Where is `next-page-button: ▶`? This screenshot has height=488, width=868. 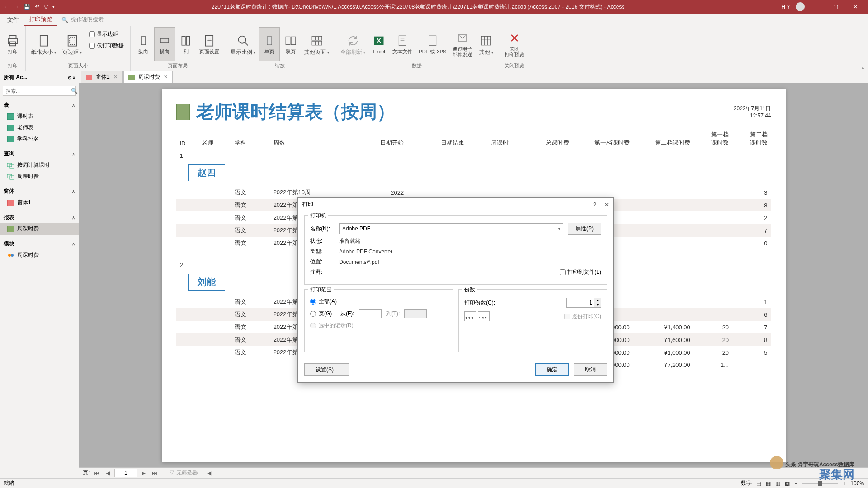
next-page-button: ▶ is located at coordinates (144, 473).